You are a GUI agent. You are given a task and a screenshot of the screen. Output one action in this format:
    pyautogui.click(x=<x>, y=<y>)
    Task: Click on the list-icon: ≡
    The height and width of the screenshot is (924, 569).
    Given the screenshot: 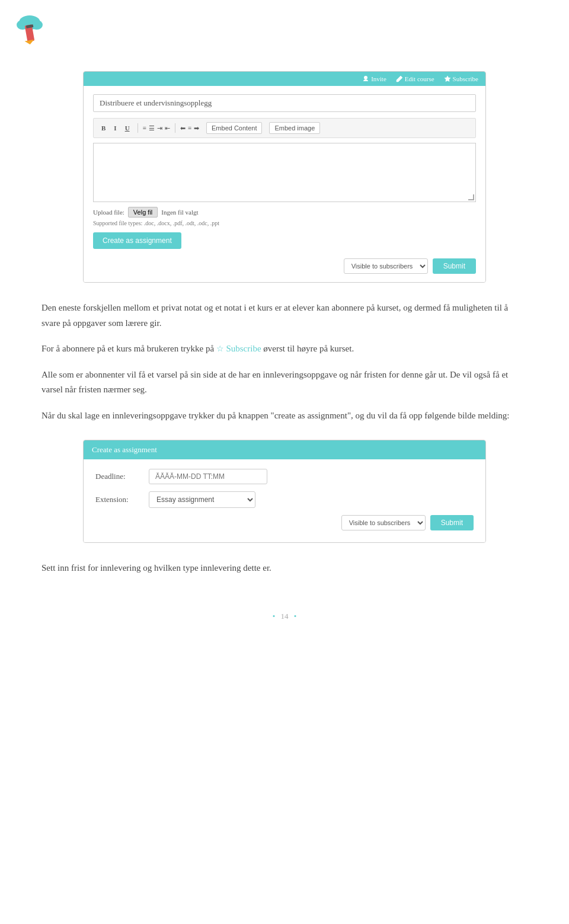 What is the action you would take?
    pyautogui.click(x=145, y=128)
    